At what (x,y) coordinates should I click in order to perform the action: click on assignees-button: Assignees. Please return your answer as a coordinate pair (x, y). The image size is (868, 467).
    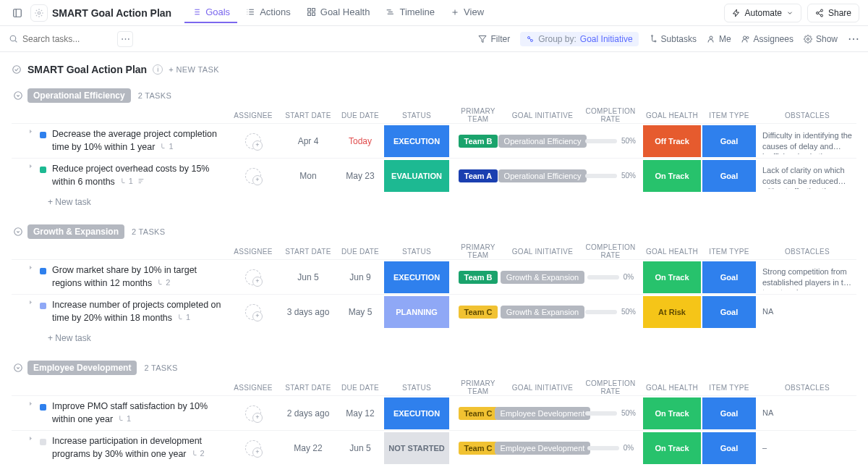
    Looking at the image, I should click on (767, 39).